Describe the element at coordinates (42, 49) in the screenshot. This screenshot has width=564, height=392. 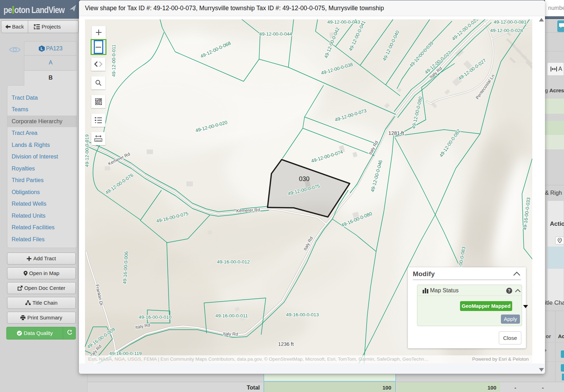
I see `svg-text: L` at that location.